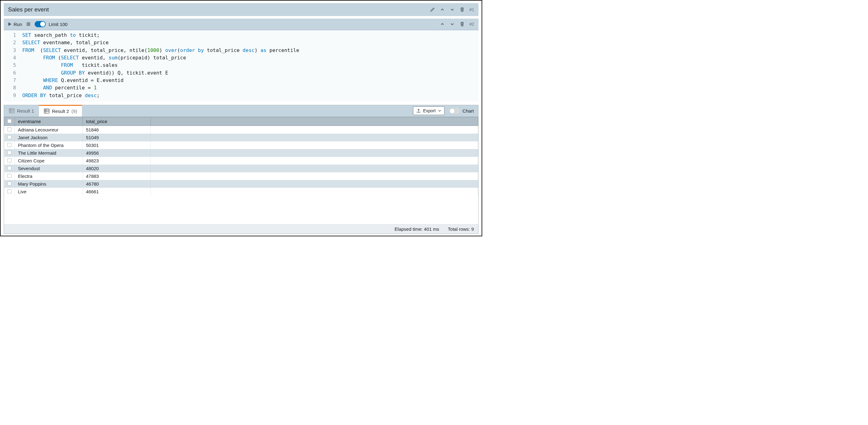 Image resolution: width=868 pixels, height=425 pixels. Describe the element at coordinates (417, 229) in the screenshot. I see `elapsed-time: Elapsed time: 401 ms` at that location.